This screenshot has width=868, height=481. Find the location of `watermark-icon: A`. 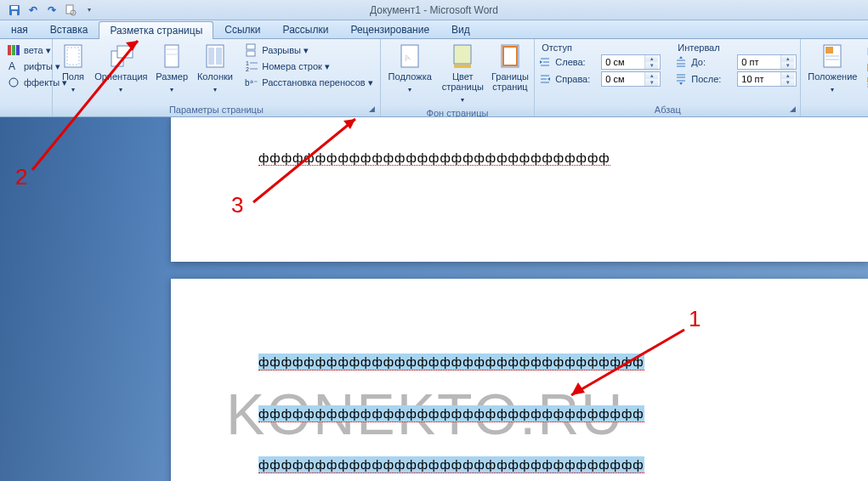

watermark-icon: A is located at coordinates (410, 56).